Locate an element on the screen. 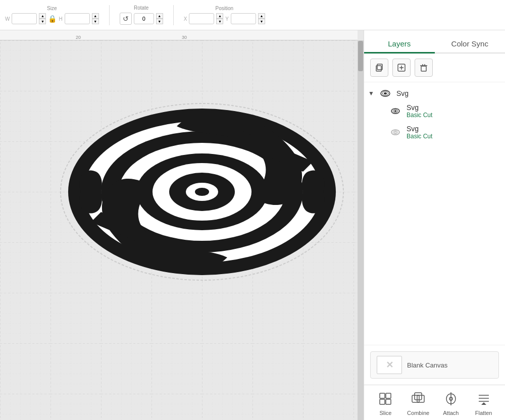  flatten-icon is located at coordinates (484, 399).